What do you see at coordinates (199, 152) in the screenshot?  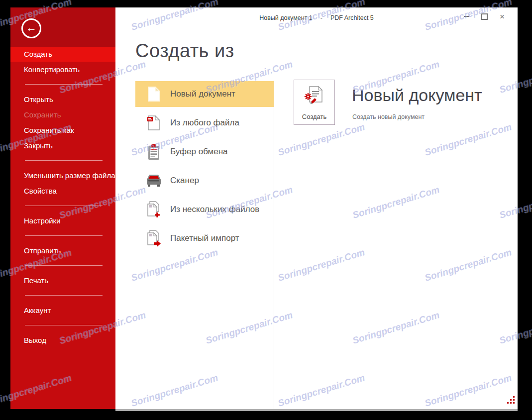 I see `option-label: Буфер обмена` at bounding box center [199, 152].